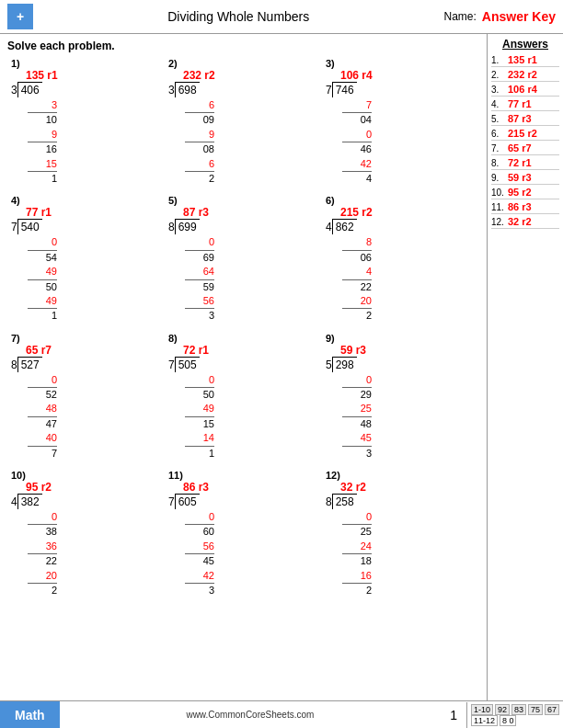  Describe the element at coordinates (94, 553) in the screenshot. I see `work-area: 0383622202` at that location.